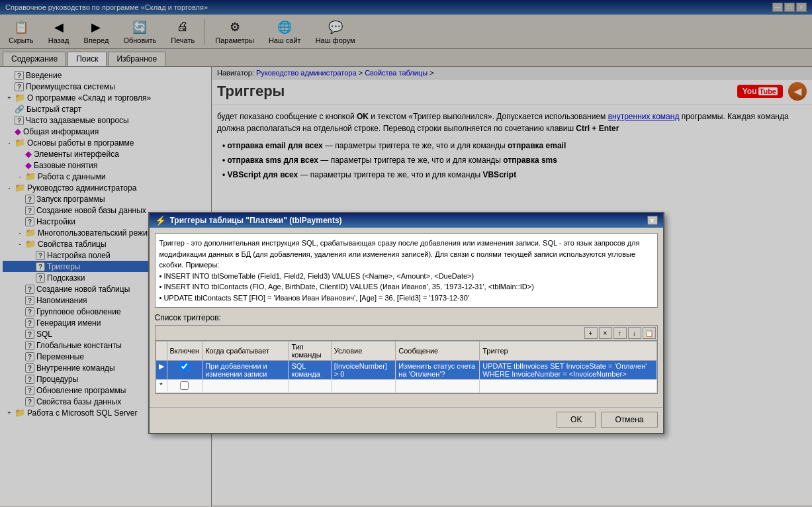  I want to click on row-message-1: Изменить статус счета на 'Оплачен'?, so click(438, 371).